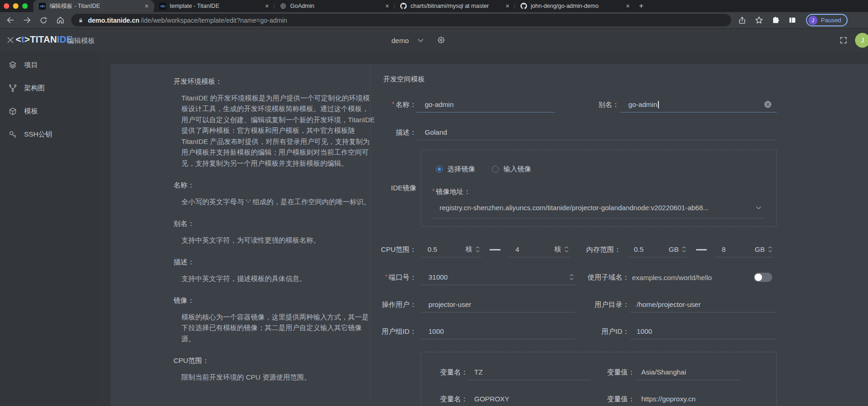 The width and height of the screenshot is (868, 406). Describe the element at coordinates (759, 20) in the screenshot. I see `bookmark-star-icon` at that location.